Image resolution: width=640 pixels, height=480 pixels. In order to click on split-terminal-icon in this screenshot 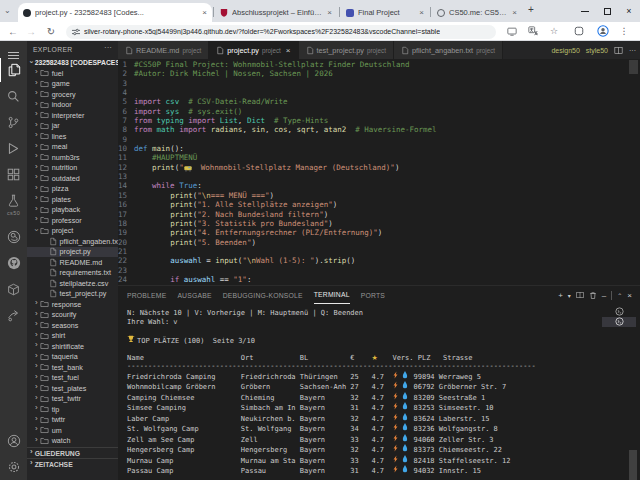, I will do `click(580, 295)`.